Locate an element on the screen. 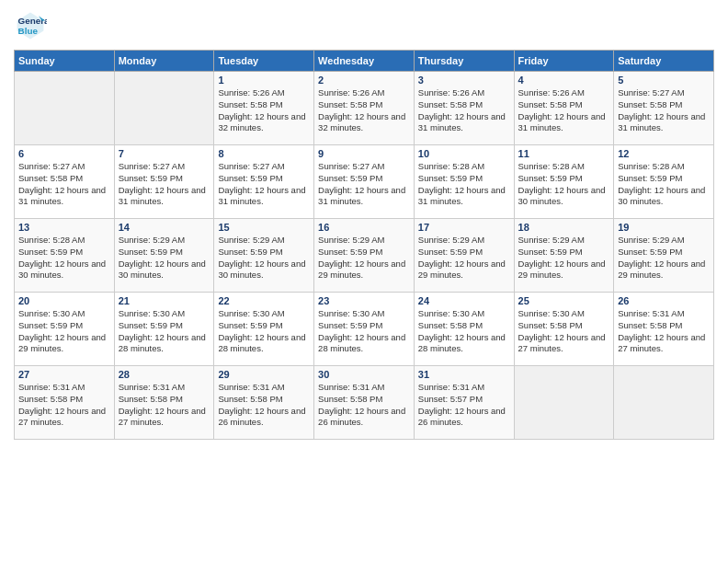  logo: General Blue is located at coordinates (32, 26).